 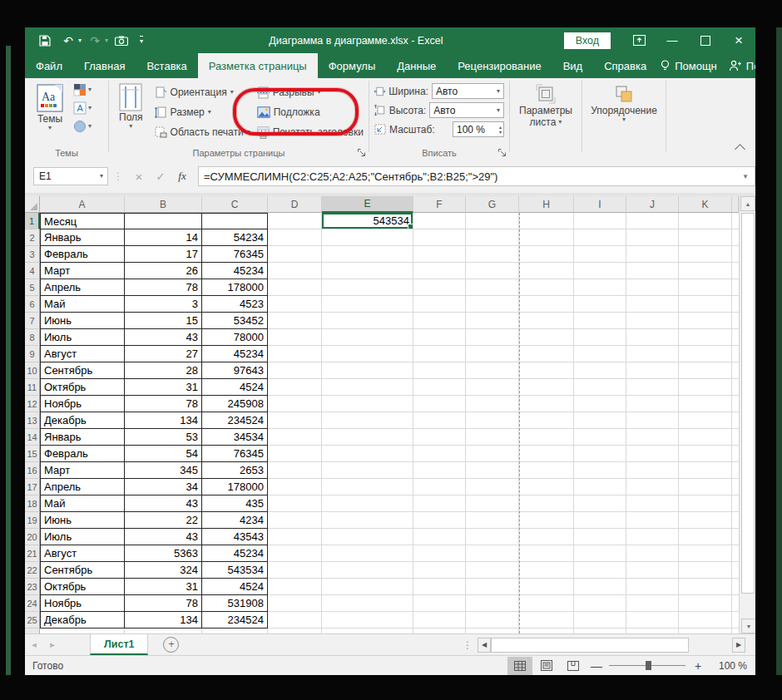 What do you see at coordinates (547, 587) in the screenshot?
I see `cell-H23` at bounding box center [547, 587].